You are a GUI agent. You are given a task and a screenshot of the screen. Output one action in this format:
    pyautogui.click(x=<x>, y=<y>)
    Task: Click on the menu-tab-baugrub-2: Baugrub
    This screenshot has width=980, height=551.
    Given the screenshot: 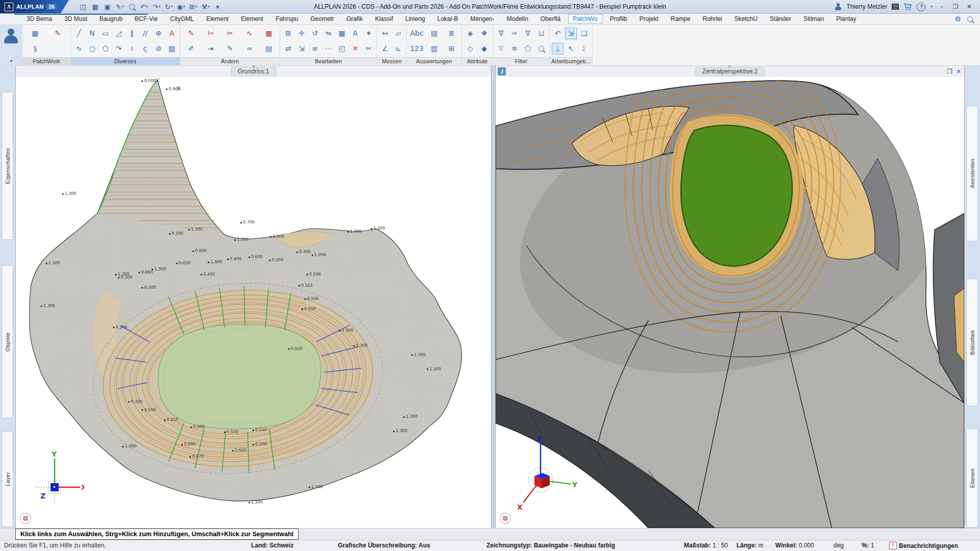 What is the action you would take?
    pyautogui.click(x=111, y=19)
    